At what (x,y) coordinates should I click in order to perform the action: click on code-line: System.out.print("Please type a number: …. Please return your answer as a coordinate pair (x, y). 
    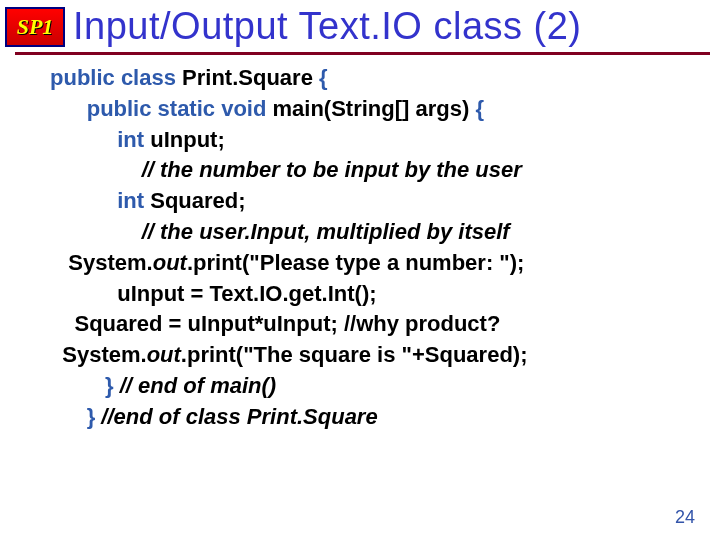
    Looking at the image, I should click on (375, 264).